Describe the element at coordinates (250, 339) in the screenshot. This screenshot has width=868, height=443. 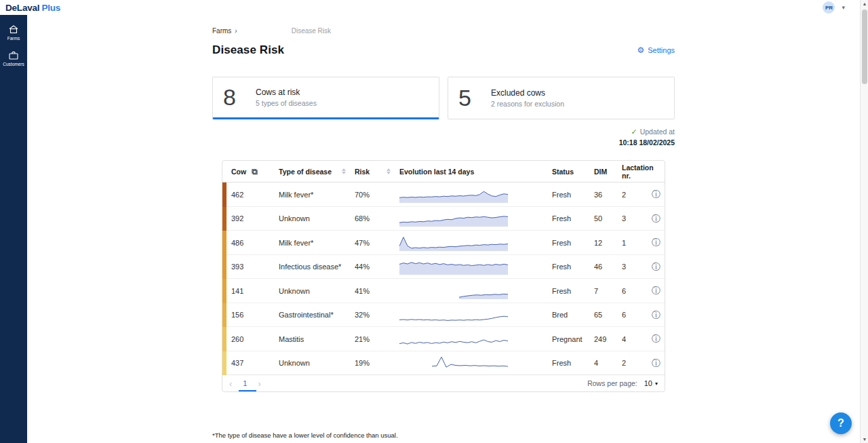
I see `cell-cow: 260` at that location.